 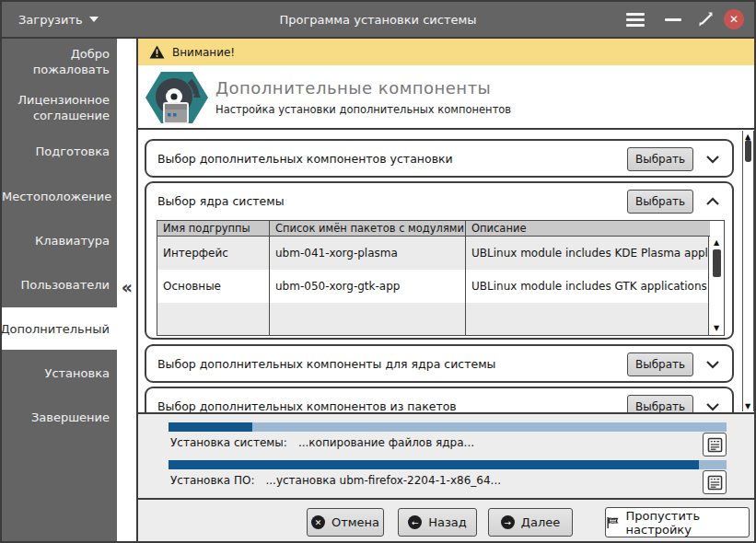 I want to click on sidebar-item-users: Пользователи, so click(x=59, y=285).